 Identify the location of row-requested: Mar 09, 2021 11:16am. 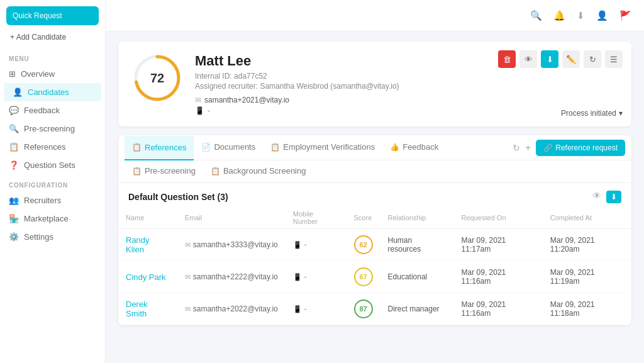
(498, 310).